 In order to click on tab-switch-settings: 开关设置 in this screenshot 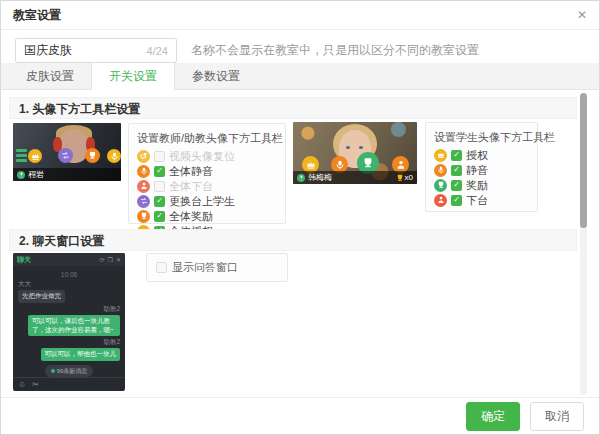, I will do `click(133, 76)`.